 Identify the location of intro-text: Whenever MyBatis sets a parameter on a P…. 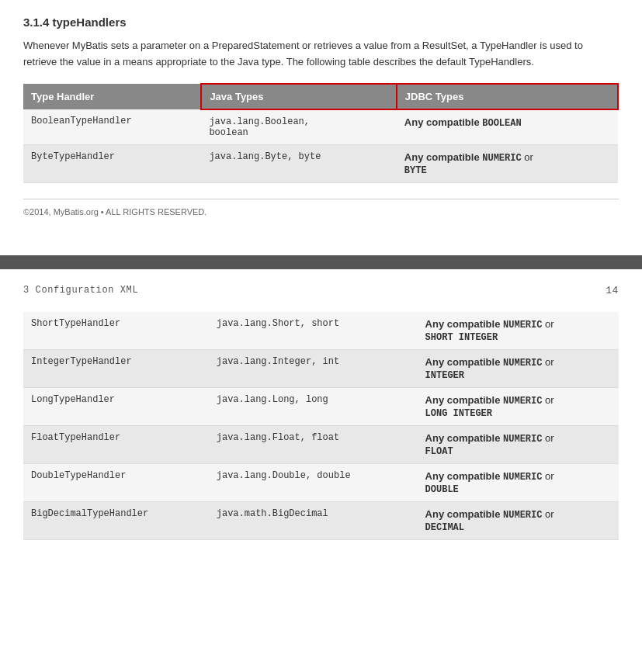
(321, 54).